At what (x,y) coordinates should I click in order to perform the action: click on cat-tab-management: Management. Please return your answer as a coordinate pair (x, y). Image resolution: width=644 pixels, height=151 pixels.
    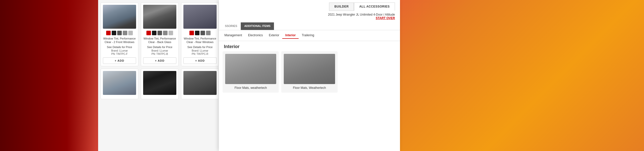
    Looking at the image, I should click on (233, 35).